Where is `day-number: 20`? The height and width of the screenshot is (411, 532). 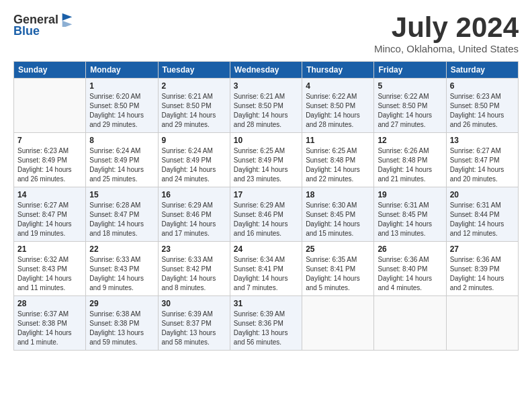 day-number: 20 is located at coordinates (482, 195).